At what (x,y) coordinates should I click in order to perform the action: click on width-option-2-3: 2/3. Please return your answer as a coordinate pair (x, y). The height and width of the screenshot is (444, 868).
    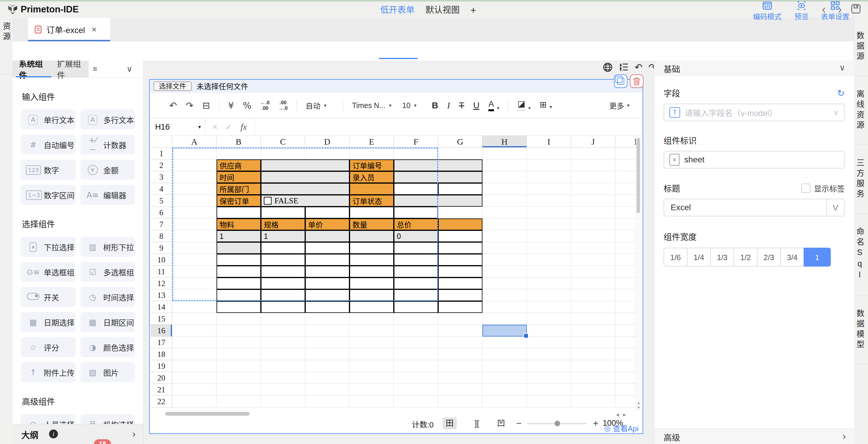
    Looking at the image, I should click on (769, 257).